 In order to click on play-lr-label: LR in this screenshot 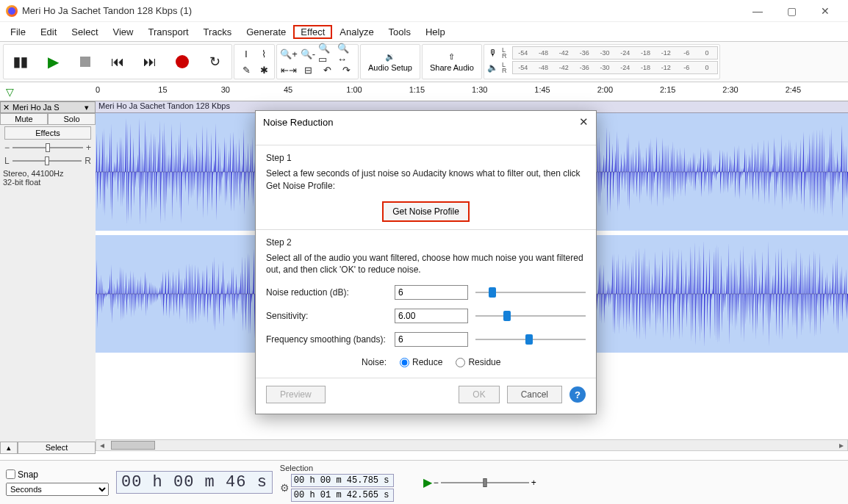, I will do `click(506, 68)`.